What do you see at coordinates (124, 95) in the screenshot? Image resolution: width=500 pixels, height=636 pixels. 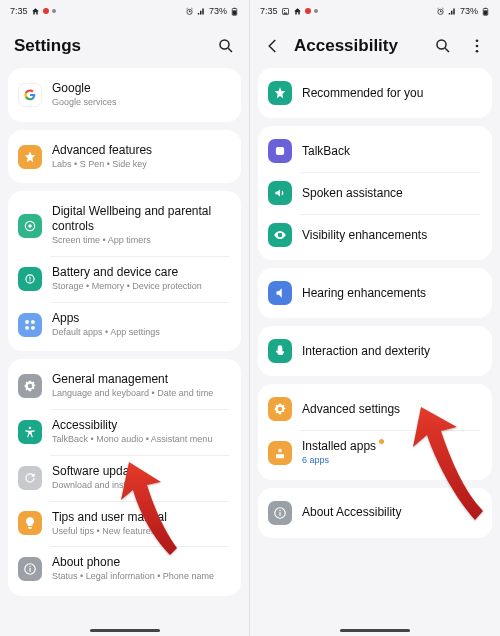 I see `settings-group: GoogleGoogle services` at bounding box center [124, 95].